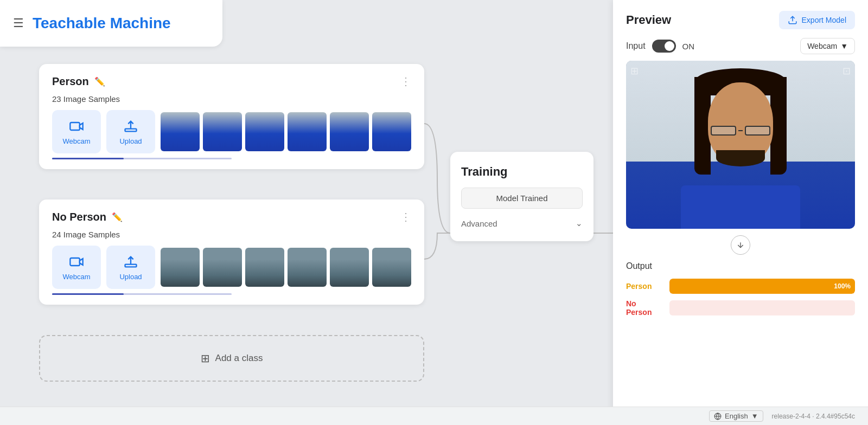  Describe the element at coordinates (79, 217) in the screenshot. I see `class-name-noperson: No Person` at that location.